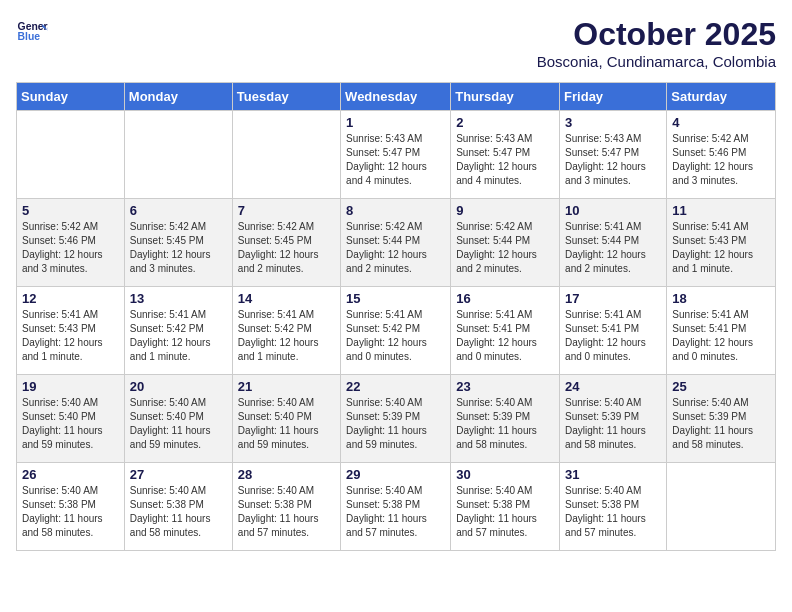  What do you see at coordinates (722, 419) in the screenshot?
I see `calendar-cell: 25Sunrise: 5:40 AM Sunset: 5:39 PM Dayli…` at bounding box center [722, 419].